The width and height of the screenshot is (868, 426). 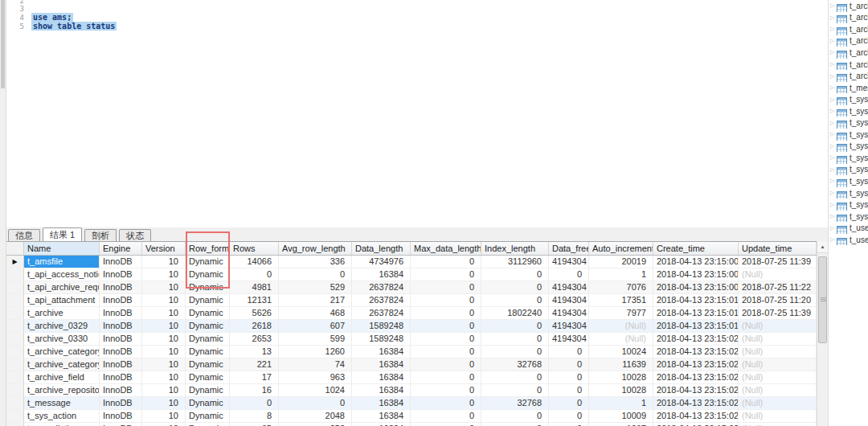 What do you see at coordinates (315, 416) in the screenshot?
I see `cell: 2048` at bounding box center [315, 416].